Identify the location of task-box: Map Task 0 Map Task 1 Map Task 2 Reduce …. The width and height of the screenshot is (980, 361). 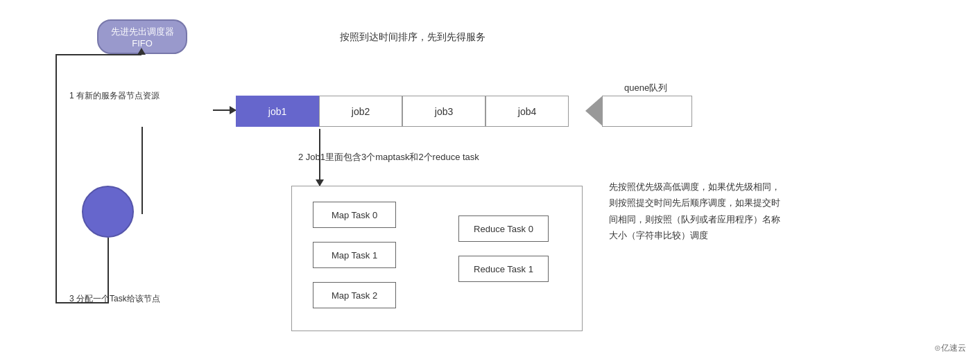
(437, 258).